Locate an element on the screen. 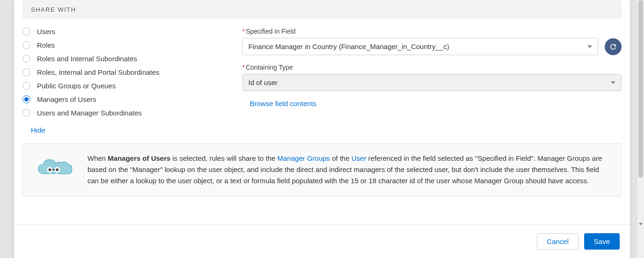  info-mid1: is selected, rules will share to the is located at coordinates (224, 158).